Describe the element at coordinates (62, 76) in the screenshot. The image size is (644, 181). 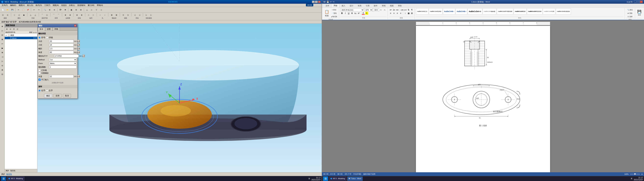
I see `input-length-value` at that location.